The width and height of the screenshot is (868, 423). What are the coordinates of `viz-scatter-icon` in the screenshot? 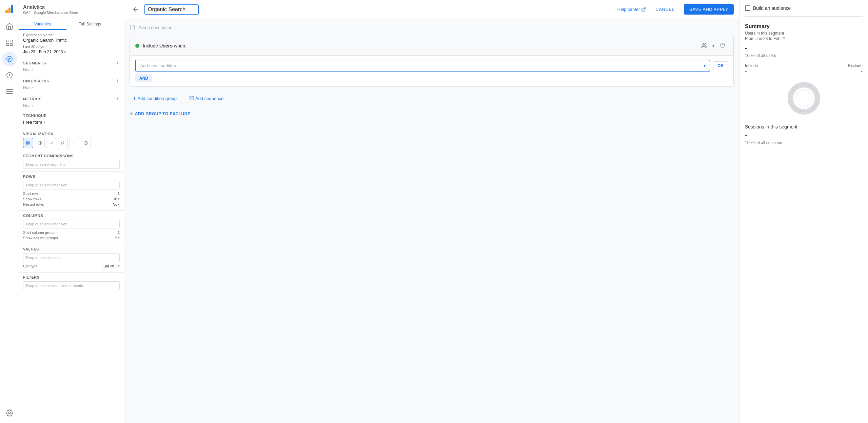 It's located at (63, 143).